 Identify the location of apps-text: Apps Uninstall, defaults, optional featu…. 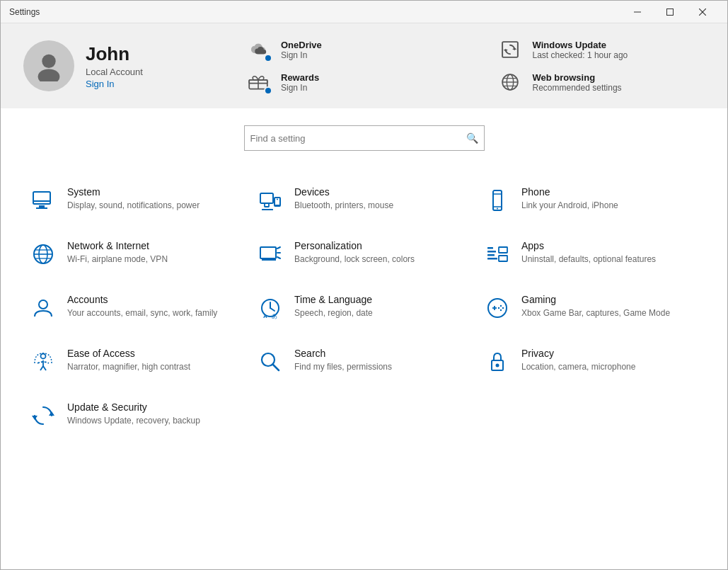
(589, 253).